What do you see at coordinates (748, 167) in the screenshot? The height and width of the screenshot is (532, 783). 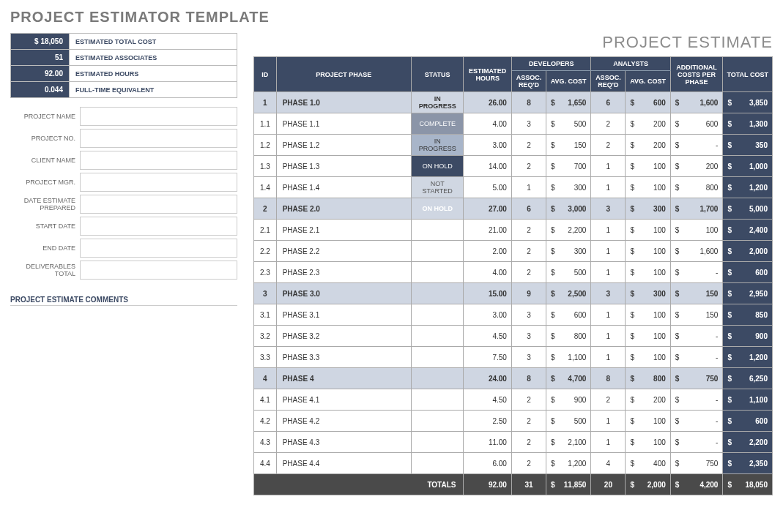 I see `total-cell: $1,000` at bounding box center [748, 167].